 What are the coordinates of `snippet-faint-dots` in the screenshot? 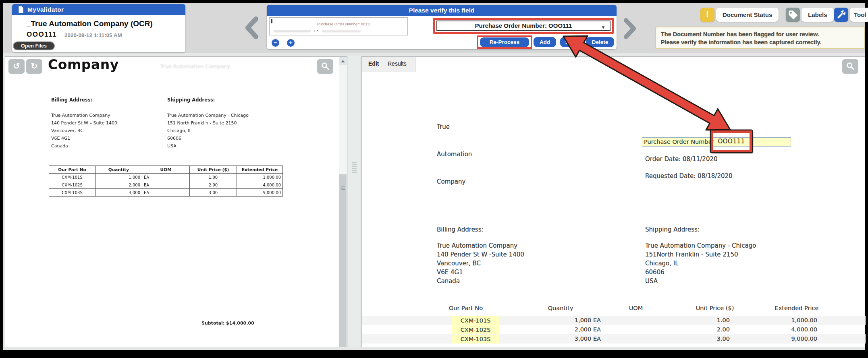 It's located at (316, 31).